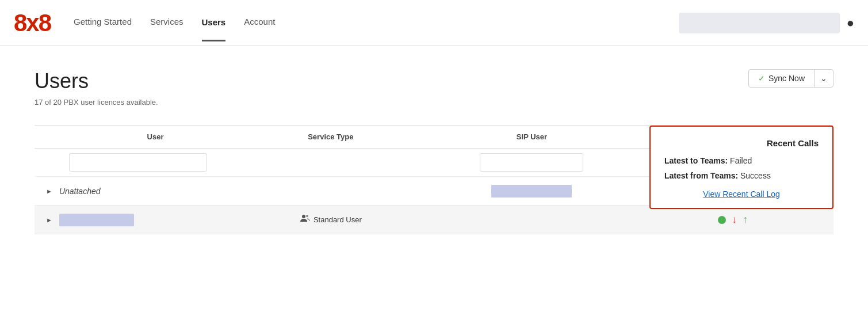 The image size is (868, 334). I want to click on user-name-blue-block, so click(97, 220).